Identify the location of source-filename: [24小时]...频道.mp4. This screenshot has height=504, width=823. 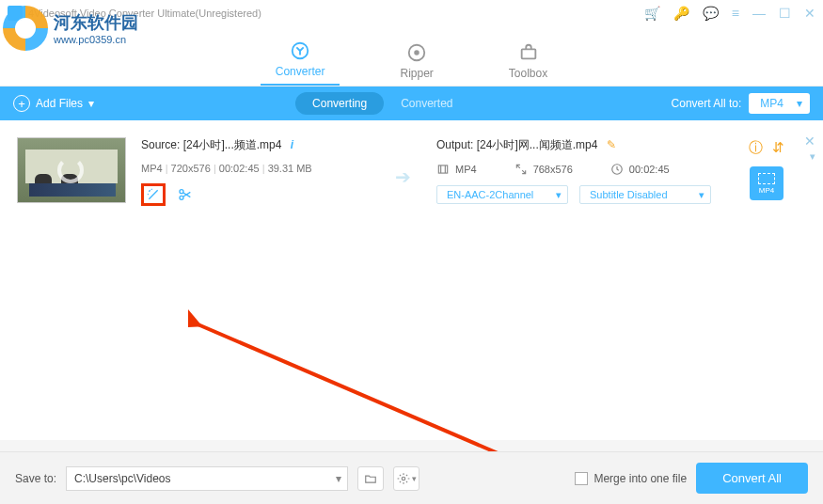
(233, 145).